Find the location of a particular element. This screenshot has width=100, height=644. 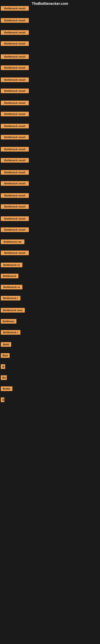

site-title: TheBottlenecker.com is located at coordinates (50, 4).